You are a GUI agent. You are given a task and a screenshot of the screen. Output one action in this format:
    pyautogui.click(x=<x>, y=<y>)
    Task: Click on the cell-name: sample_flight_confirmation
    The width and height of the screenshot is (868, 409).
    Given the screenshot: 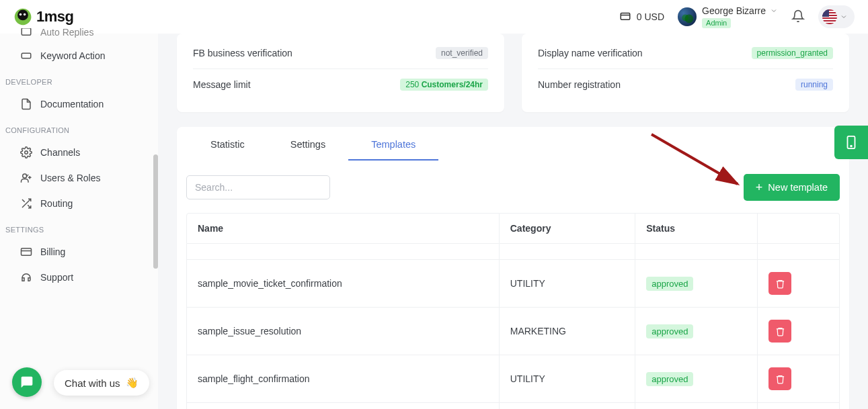 What is the action you would take?
    pyautogui.click(x=343, y=379)
    